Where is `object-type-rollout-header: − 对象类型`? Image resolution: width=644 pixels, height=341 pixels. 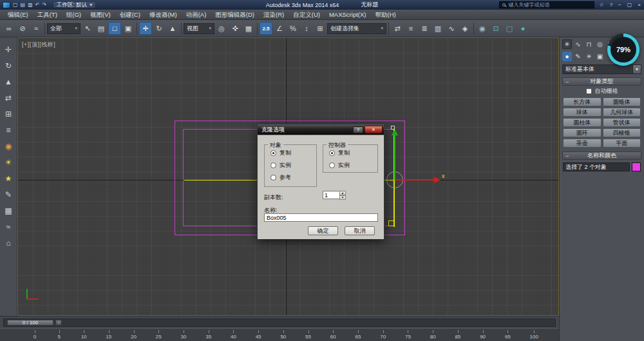 object-type-rollout-header: − 对象类型 is located at coordinates (601, 81).